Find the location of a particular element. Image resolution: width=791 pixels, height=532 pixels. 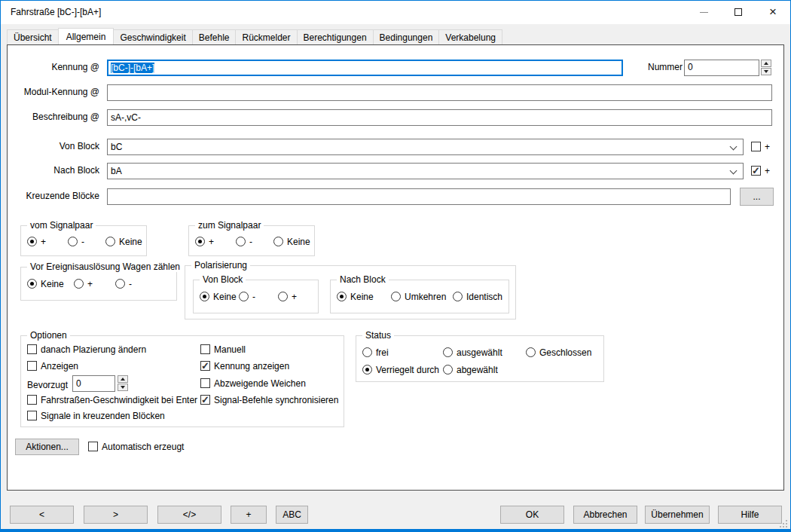

resize-grip is located at coordinates (783, 524).